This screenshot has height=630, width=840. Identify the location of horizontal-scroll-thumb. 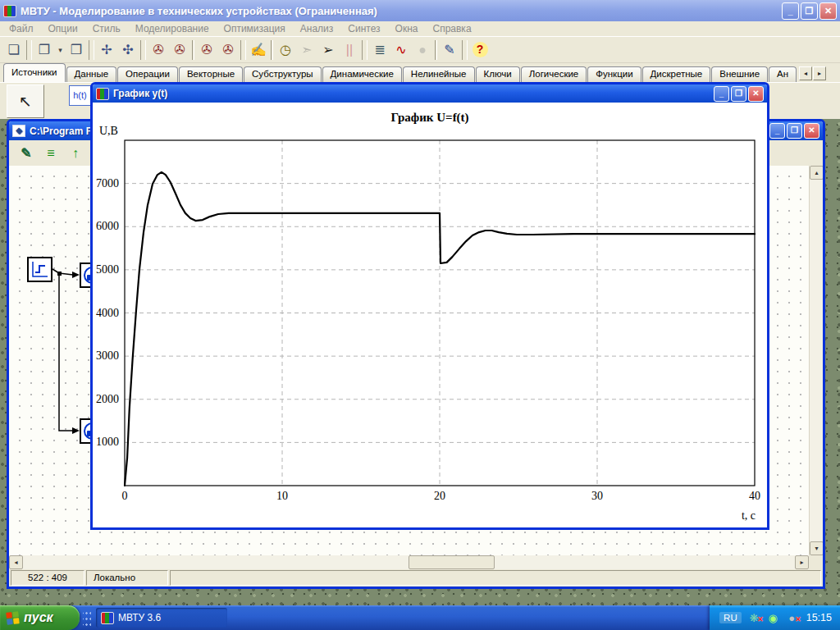
(451, 563).